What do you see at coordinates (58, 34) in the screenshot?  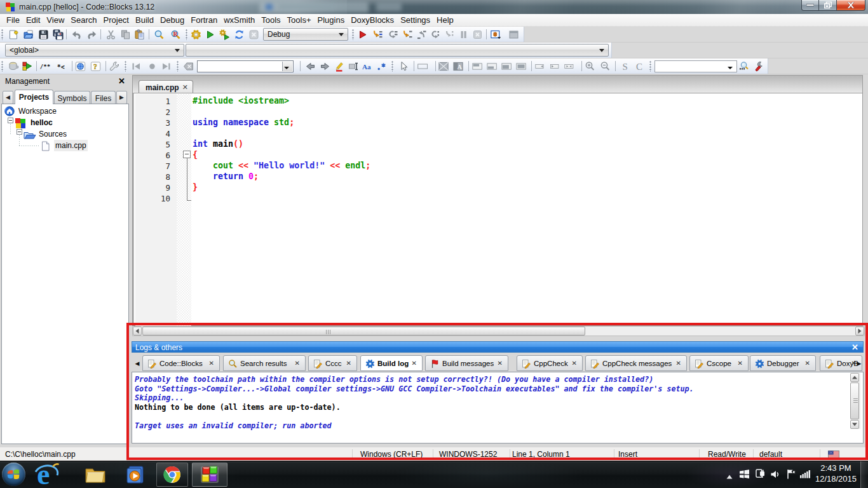 I see `save-all-icon` at bounding box center [58, 34].